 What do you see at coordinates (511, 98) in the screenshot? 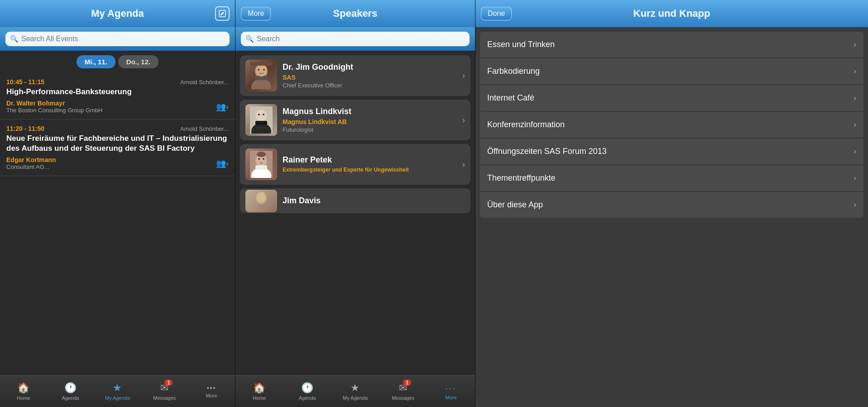
I see `menu-label-internet: Internet Café` at bounding box center [511, 98].